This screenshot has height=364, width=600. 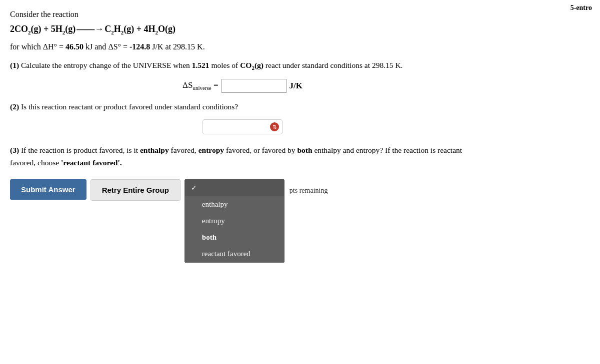 I want to click on dropdown-item-entropy-label: entropy, so click(x=214, y=221).